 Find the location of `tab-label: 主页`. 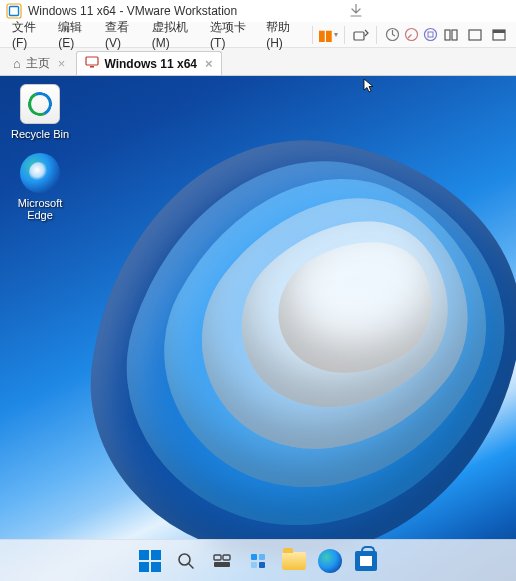

tab-label: 主页 is located at coordinates (38, 64).